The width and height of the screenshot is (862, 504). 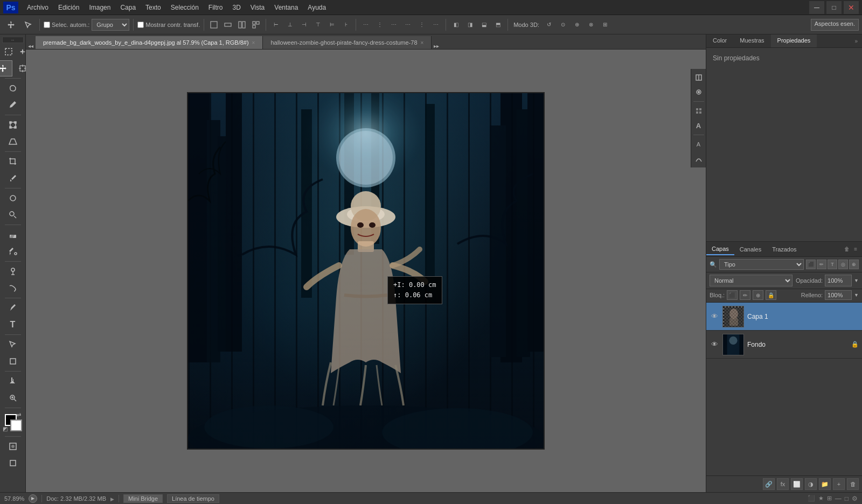 I want to click on path-selection-tool, so click(x=13, y=345).